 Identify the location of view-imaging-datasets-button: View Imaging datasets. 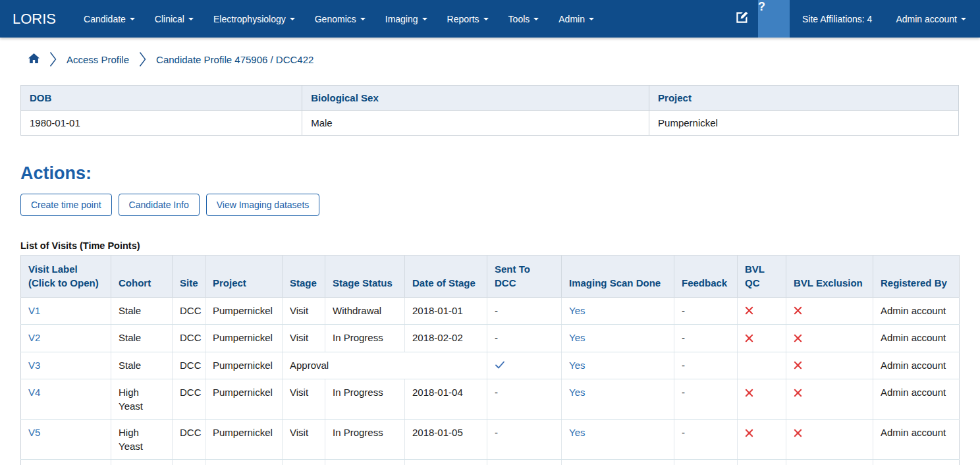
(263, 205).